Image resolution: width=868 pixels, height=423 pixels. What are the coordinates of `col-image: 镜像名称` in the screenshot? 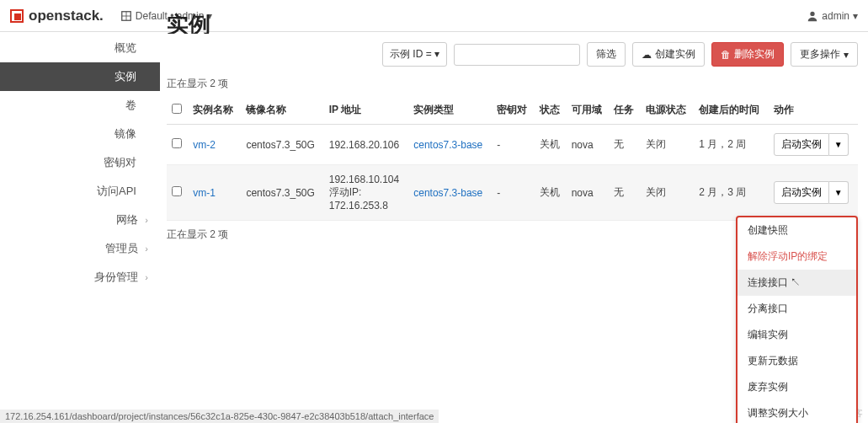 It's located at (282, 110).